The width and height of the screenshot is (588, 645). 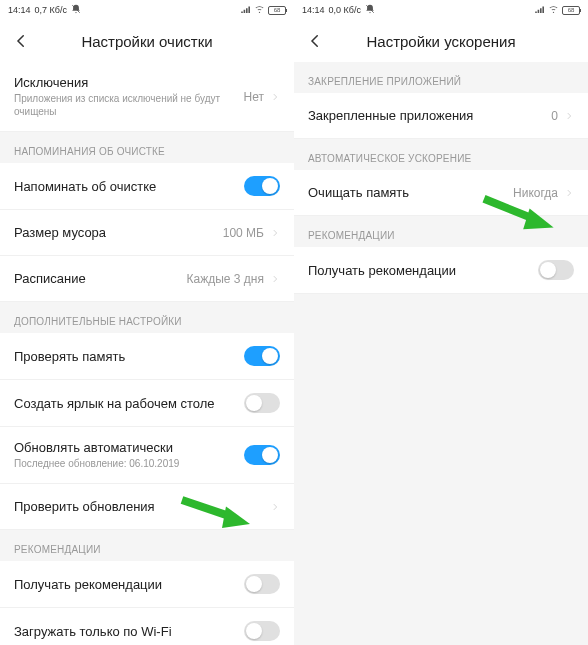 I want to click on row-wifi-only: Загружать только по Wi-Fi, so click(x=147, y=626).